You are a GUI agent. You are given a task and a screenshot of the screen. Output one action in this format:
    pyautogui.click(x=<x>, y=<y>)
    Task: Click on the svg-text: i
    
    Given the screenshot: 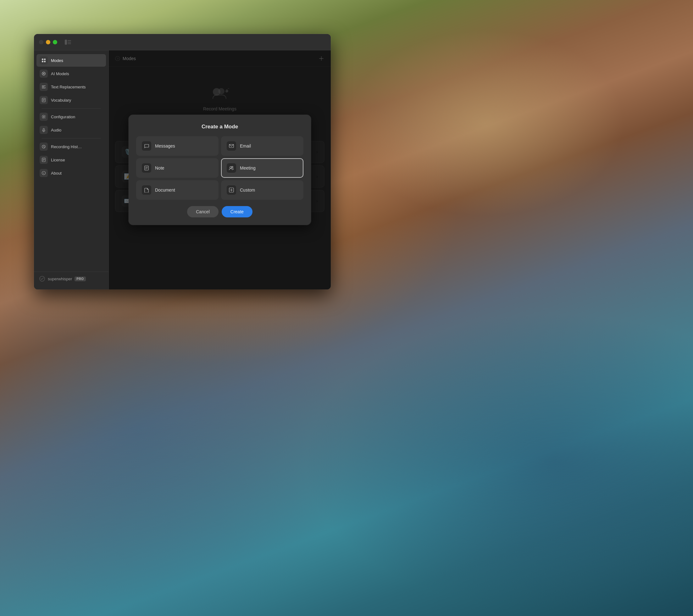 What is the action you would take?
    pyautogui.click(x=44, y=173)
    